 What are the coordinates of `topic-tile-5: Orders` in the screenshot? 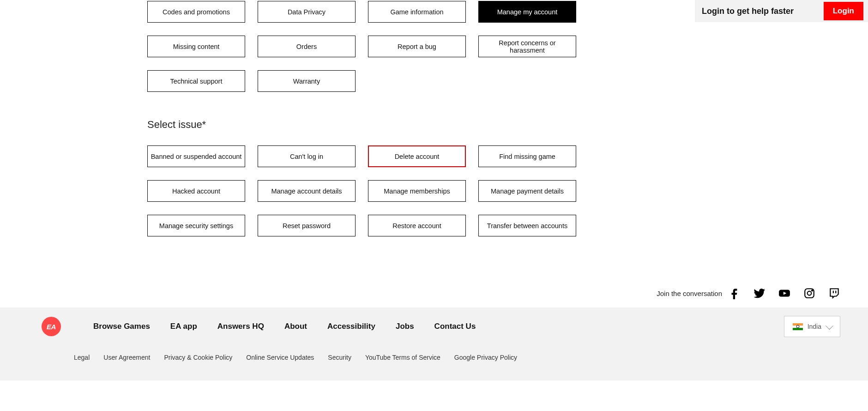 It's located at (307, 46).